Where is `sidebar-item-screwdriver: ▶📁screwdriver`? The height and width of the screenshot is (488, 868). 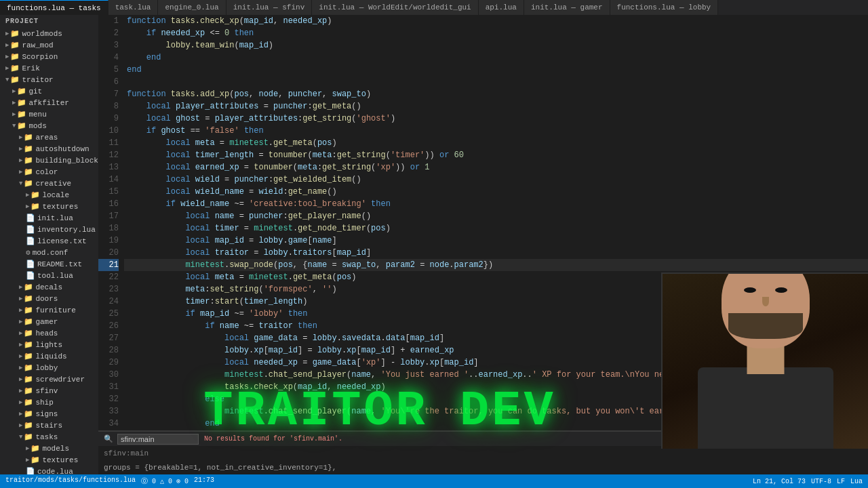 sidebar-item-screwdriver: ▶📁screwdriver is located at coordinates (49, 380).